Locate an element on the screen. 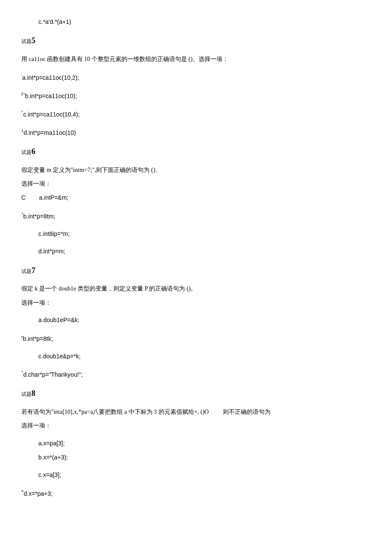 The width and height of the screenshot is (392, 555). q7-prompt1: 假定 k 是一个 doub1e 类型的变量，则定义变量 P 的正确语句为 ()。 is located at coordinates (196, 289).